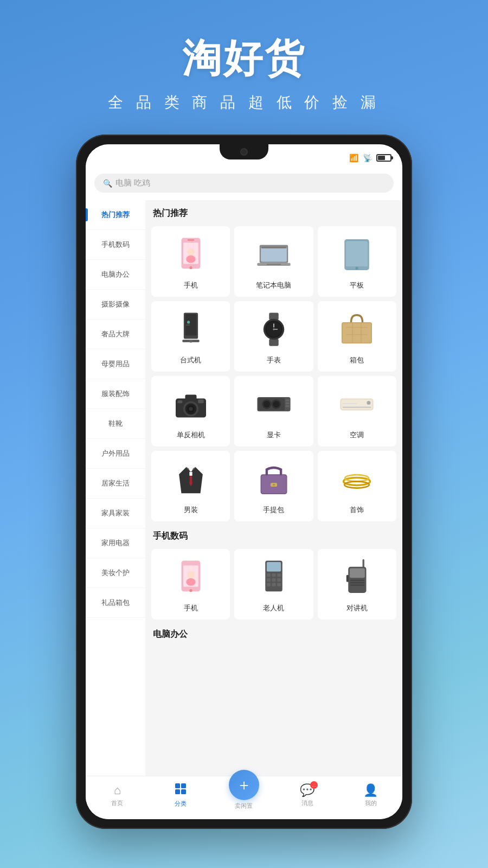  What do you see at coordinates (274, 360) in the screenshot?
I see `product-name-watch: 手表` at bounding box center [274, 360].